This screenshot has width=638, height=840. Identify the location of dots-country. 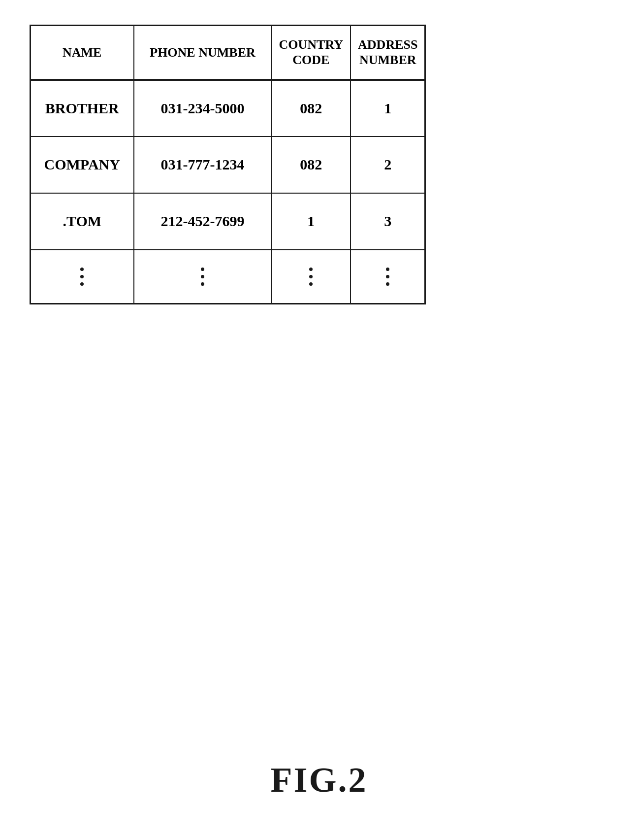
(311, 277).